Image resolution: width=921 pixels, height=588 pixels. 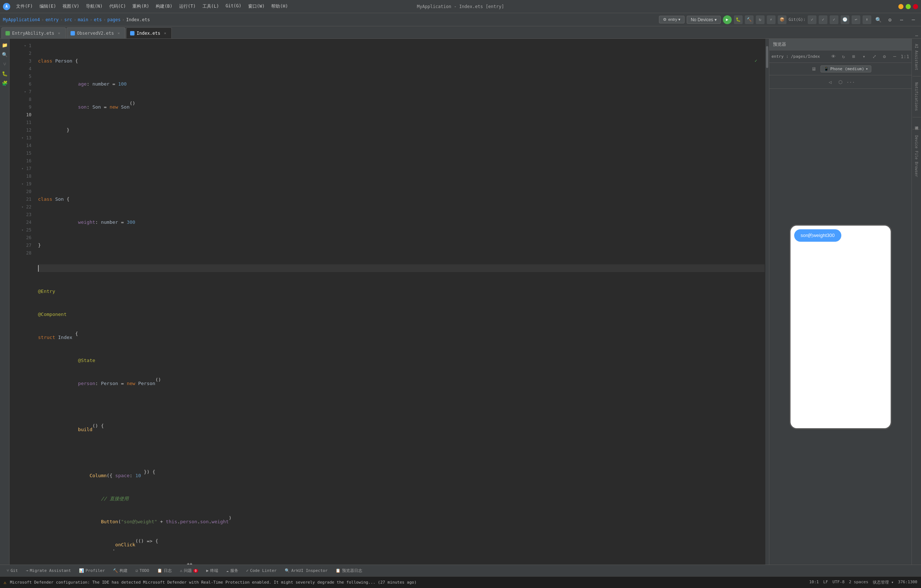 What do you see at coordinates (149, 33) in the screenshot?
I see `tab-index-ets: Index.ets ✕` at bounding box center [149, 33].